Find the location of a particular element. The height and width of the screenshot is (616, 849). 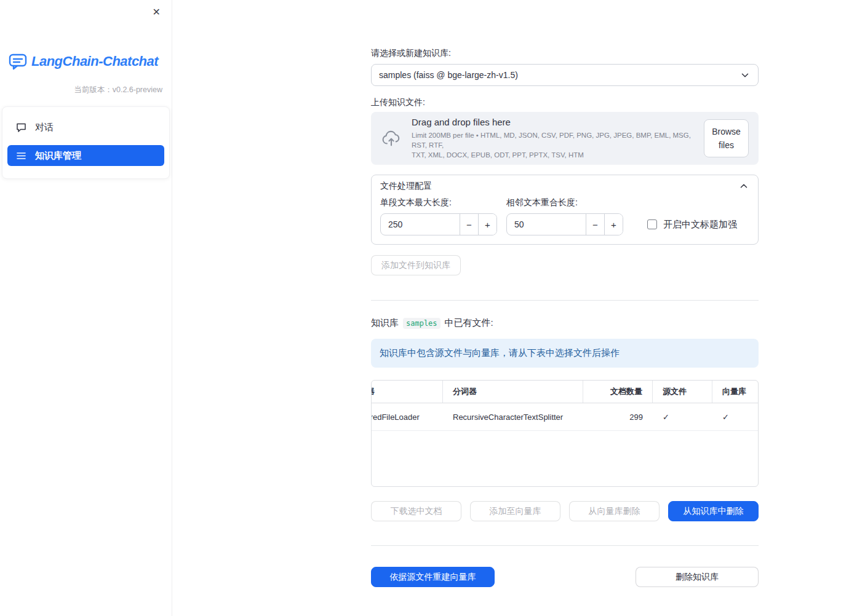

sidebar-menu: 对话 知识库管理 is located at coordinates (86, 143).